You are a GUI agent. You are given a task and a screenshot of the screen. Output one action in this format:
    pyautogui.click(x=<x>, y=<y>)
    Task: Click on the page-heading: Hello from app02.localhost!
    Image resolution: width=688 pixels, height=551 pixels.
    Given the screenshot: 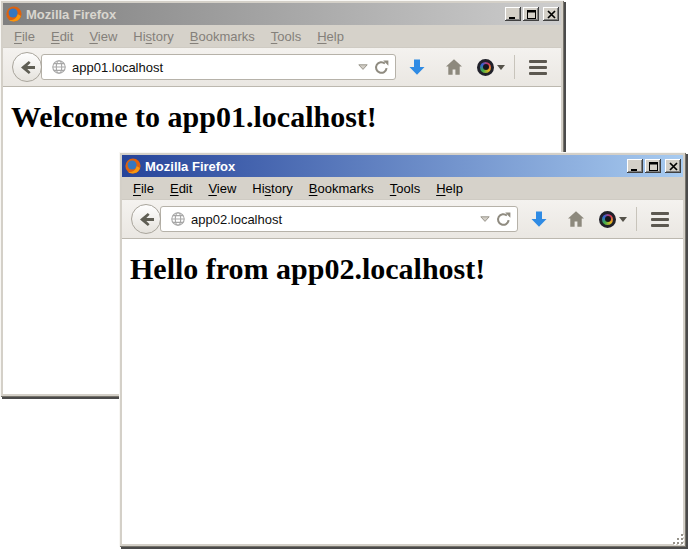 What is the action you would take?
    pyautogui.click(x=406, y=269)
    